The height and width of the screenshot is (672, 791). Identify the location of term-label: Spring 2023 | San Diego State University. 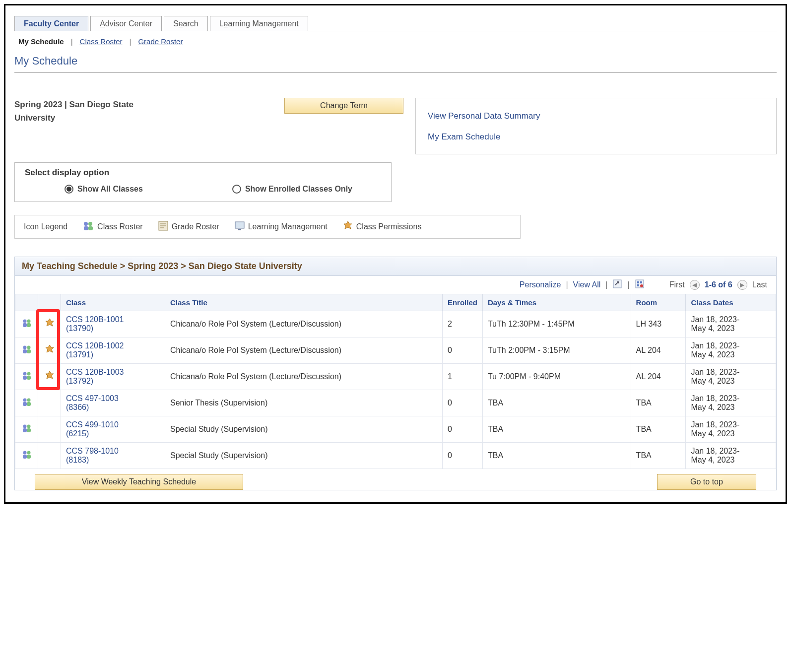
(86, 111).